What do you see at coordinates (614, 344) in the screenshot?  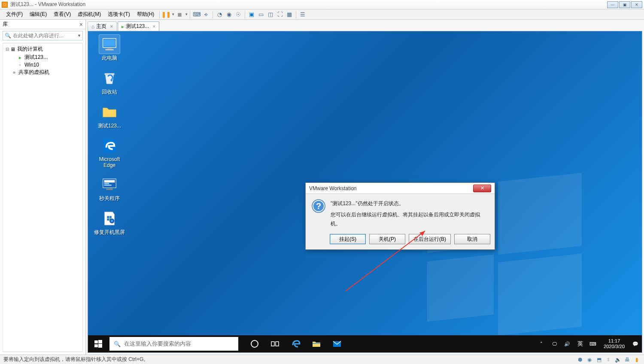 I see `tray-clock: 11:17 2020/3/20` at bounding box center [614, 344].